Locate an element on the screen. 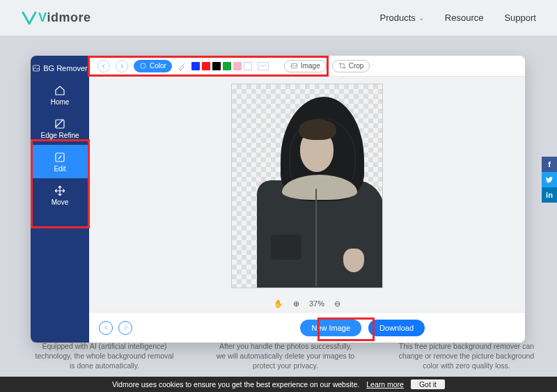 Image resolution: width=557 pixels, height=392 pixels. hand-tool-icon: ✋ is located at coordinates (278, 304).